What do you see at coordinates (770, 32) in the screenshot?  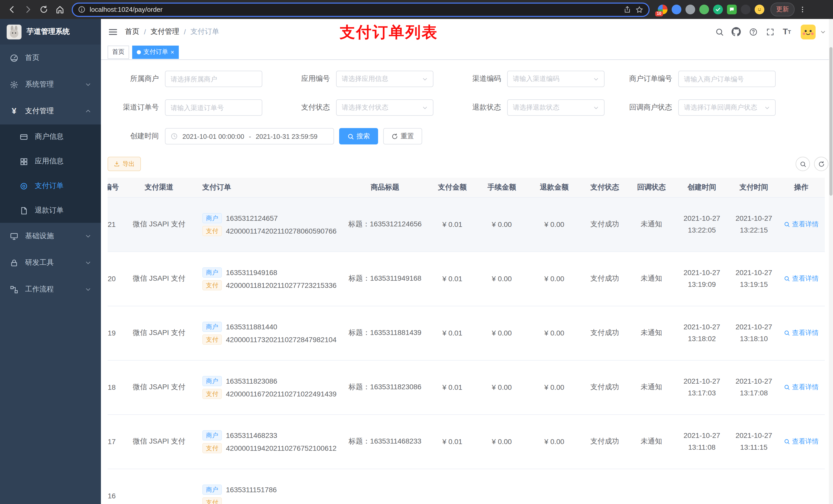 I see `fullscreen-icon` at bounding box center [770, 32].